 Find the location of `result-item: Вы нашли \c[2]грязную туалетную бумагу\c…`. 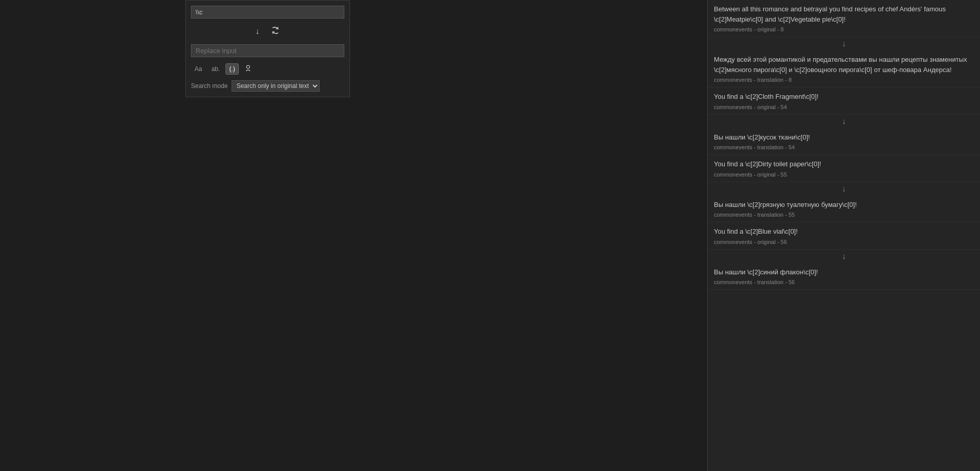

result-item: Вы нашли \c[2]грязную туалетную бумагу\c… is located at coordinates (844, 209).